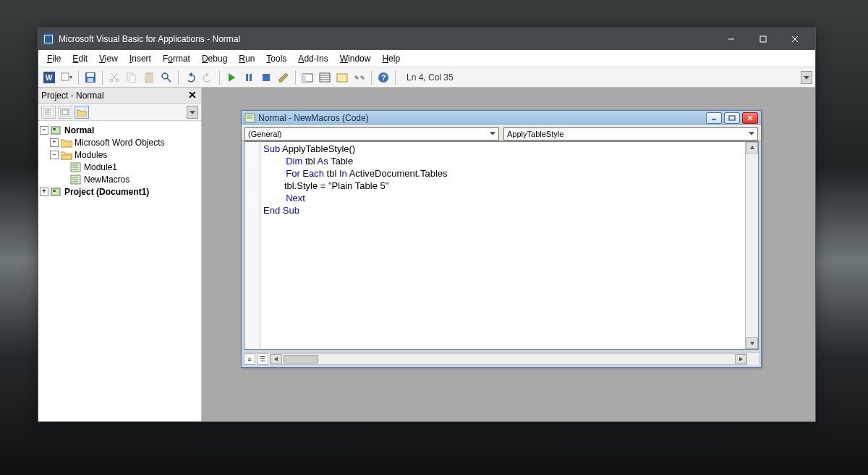 The image size is (868, 475). Describe the element at coordinates (120, 155) in the screenshot. I see `tree-node-modules: − Modules` at that location.